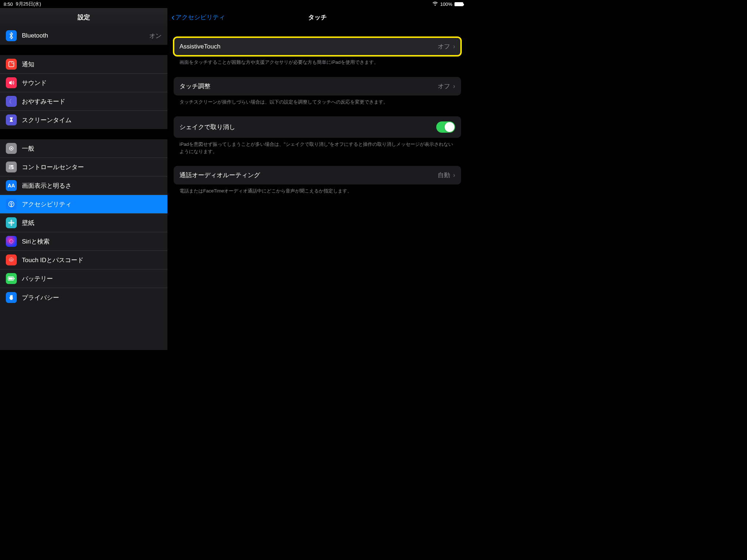  What do you see at coordinates (92, 241) in the screenshot?
I see `sidebar-item-label: Siriと検索` at bounding box center [92, 241].